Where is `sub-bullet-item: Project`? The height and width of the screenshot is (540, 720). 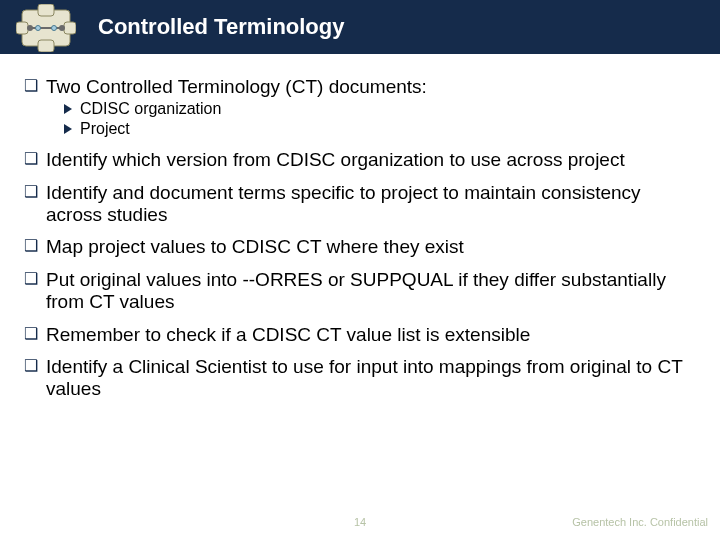 sub-bullet-item: Project is located at coordinates (360, 130).